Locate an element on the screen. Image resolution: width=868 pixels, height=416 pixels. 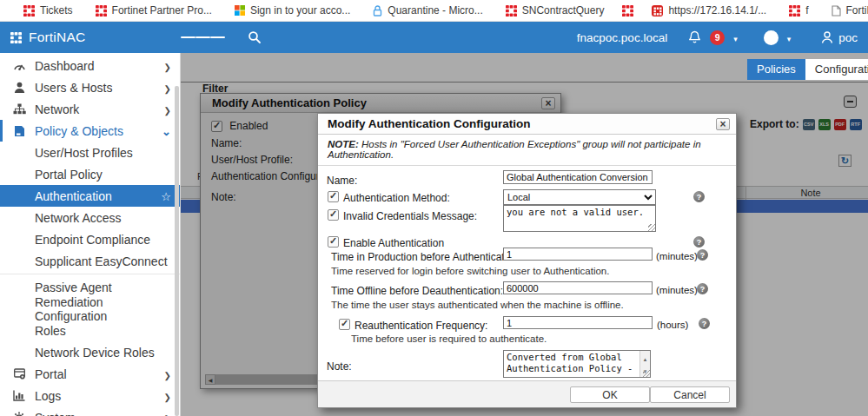
modal-title: Modify Authentication Configuration is located at coordinates (429, 123).